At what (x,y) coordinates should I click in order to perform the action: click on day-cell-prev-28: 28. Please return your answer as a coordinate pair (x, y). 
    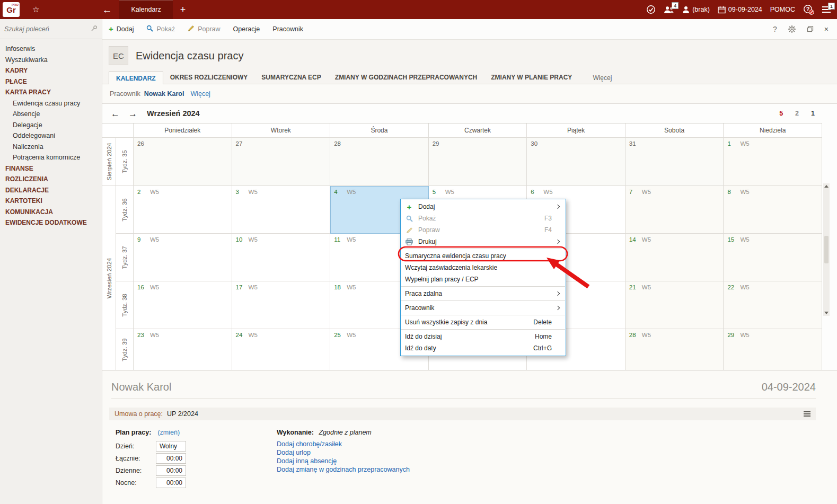
    Looking at the image, I should click on (380, 162).